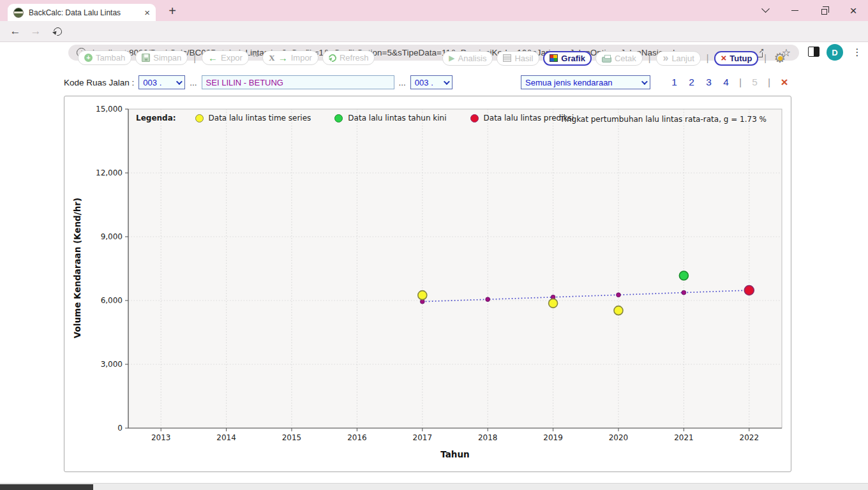 This screenshot has width=868, height=490. I want to click on kode-to-select: 003 ., so click(431, 82).